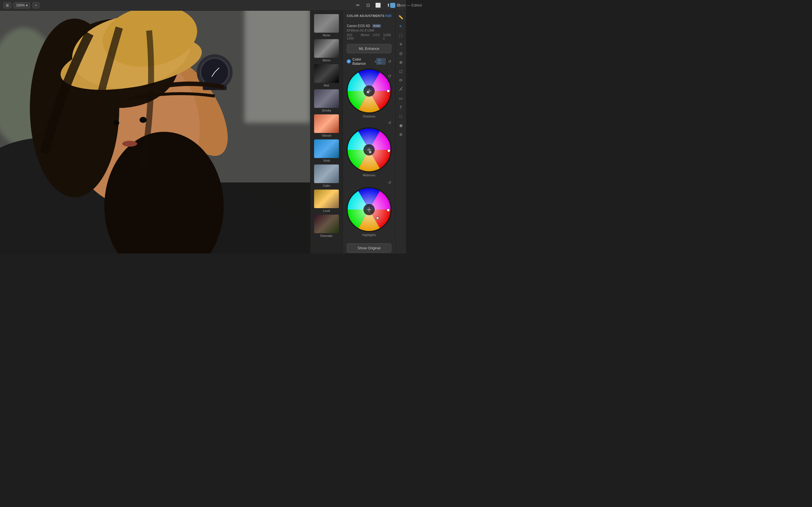  Describe the element at coordinates (326, 85) in the screenshot. I see `preset-label-noir: Noir` at that location.